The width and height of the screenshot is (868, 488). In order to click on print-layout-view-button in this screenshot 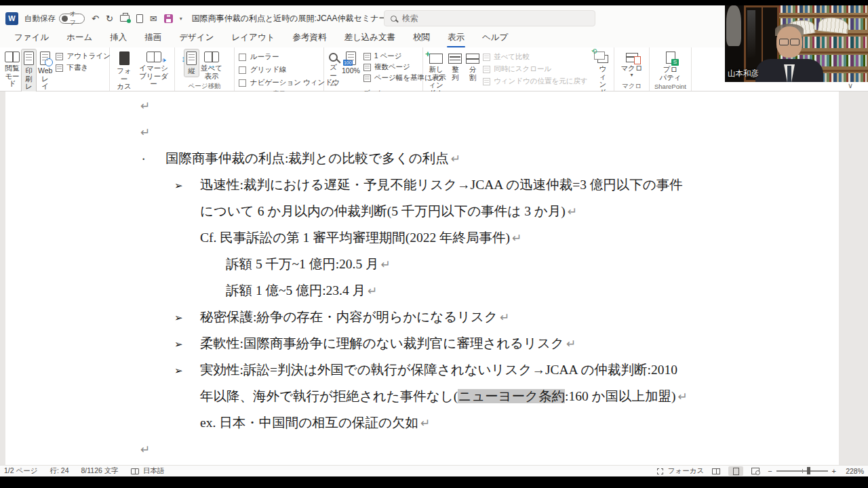, I will do `click(736, 471)`.